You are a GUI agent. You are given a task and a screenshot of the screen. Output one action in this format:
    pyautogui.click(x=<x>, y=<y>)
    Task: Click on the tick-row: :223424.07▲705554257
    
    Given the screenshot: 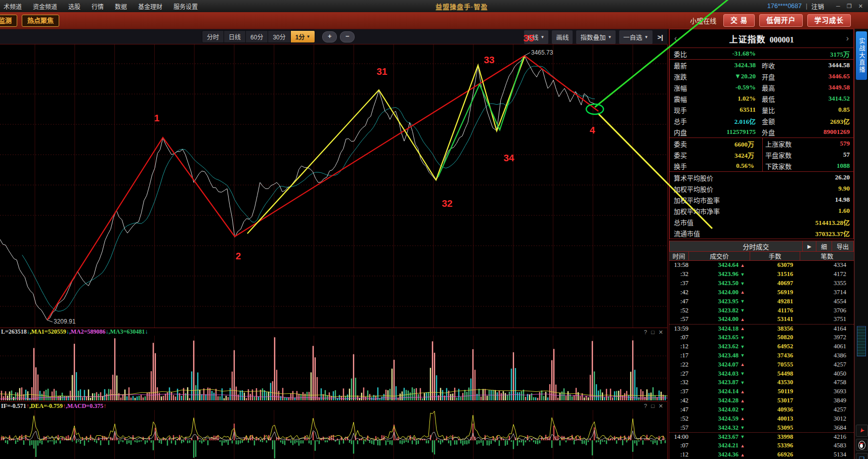 What is the action you would take?
    pyautogui.click(x=762, y=364)
    